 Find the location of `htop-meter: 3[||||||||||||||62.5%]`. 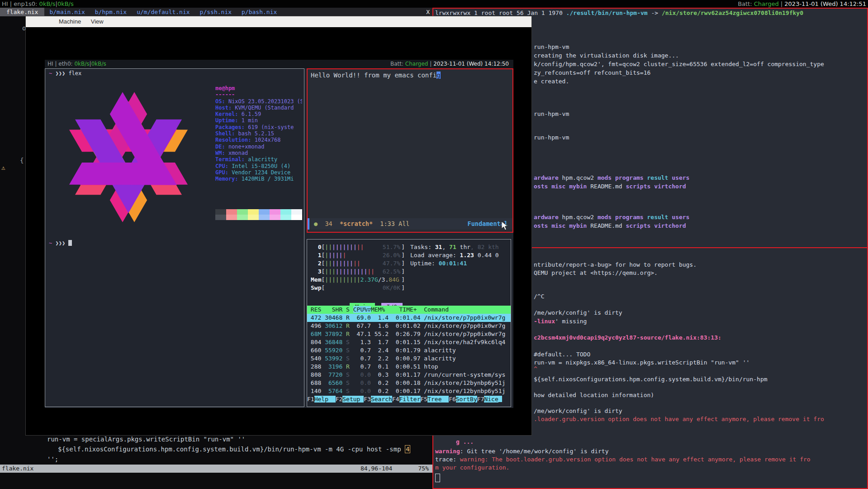

htop-meter: 3[||||||||||||||62.5%] is located at coordinates (358, 272).